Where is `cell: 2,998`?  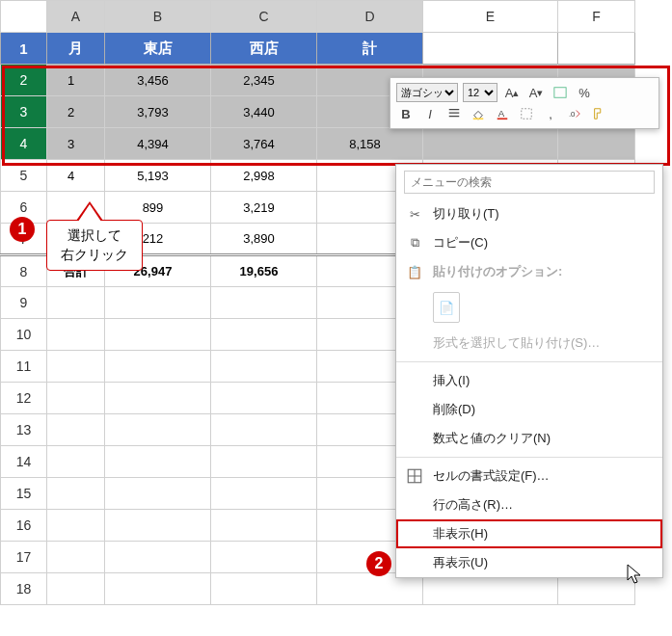 cell: 2,998 is located at coordinates (264, 175).